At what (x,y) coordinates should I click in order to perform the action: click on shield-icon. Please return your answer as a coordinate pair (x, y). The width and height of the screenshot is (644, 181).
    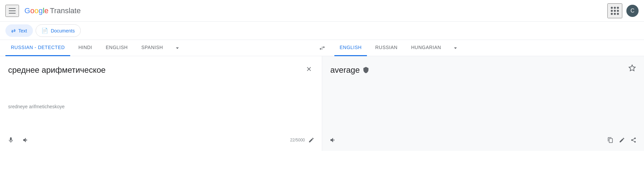
    Looking at the image, I should click on (366, 70).